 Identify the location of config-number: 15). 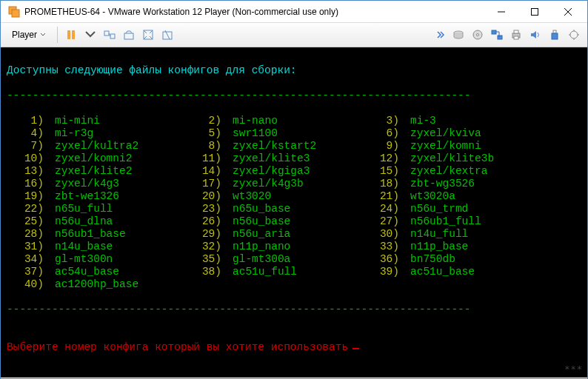
(381, 172).